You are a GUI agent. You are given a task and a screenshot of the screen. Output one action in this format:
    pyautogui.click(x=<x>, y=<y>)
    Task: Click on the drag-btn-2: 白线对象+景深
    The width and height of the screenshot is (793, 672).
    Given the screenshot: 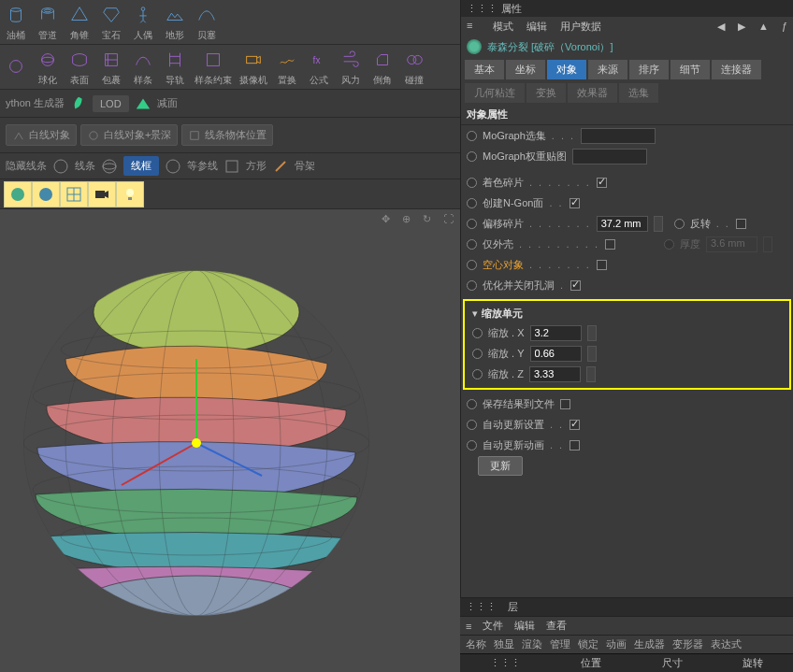 What is the action you would take?
    pyautogui.click(x=129, y=135)
    